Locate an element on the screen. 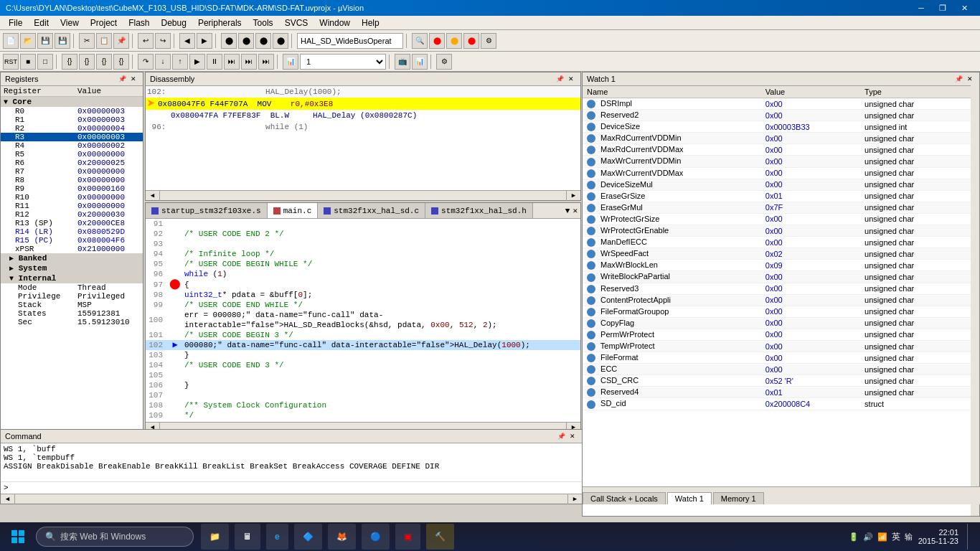  tb-save: 💾 is located at coordinates (45, 41).